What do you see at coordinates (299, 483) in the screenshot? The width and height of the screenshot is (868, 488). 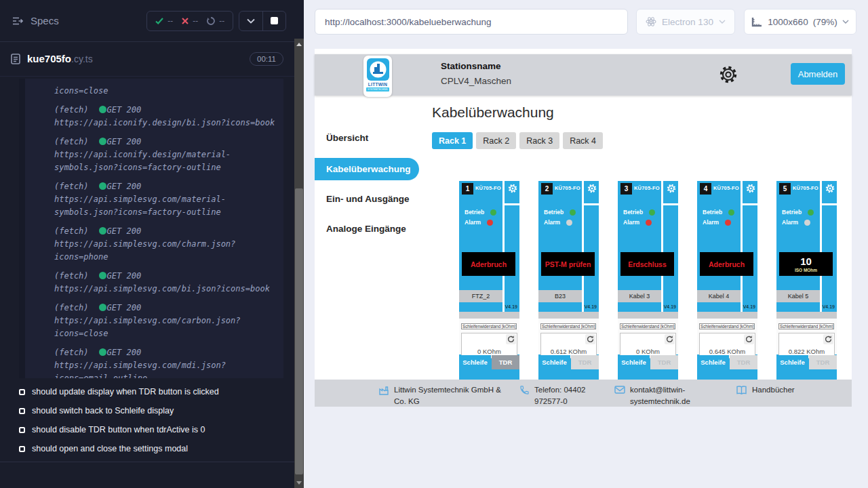 I see `scroll-down-arrow-icon` at bounding box center [299, 483].